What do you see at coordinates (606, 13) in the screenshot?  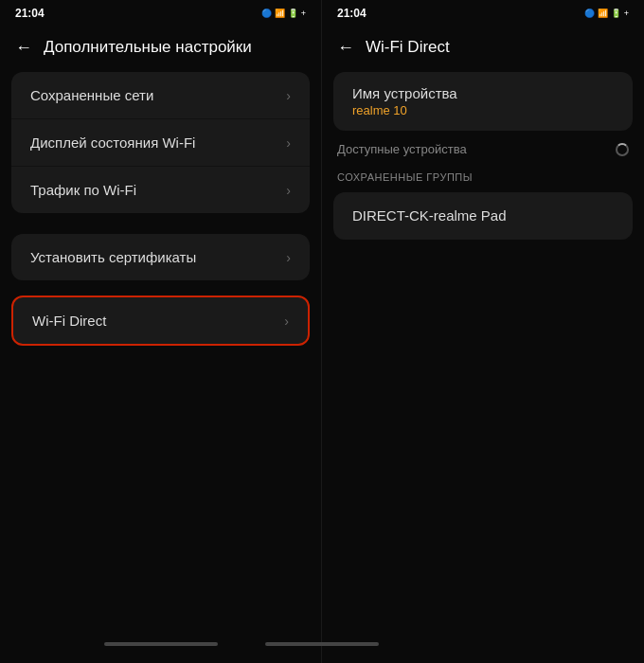 I see `right-status-icons: 🔵 📶 🔋 +` at bounding box center [606, 13].